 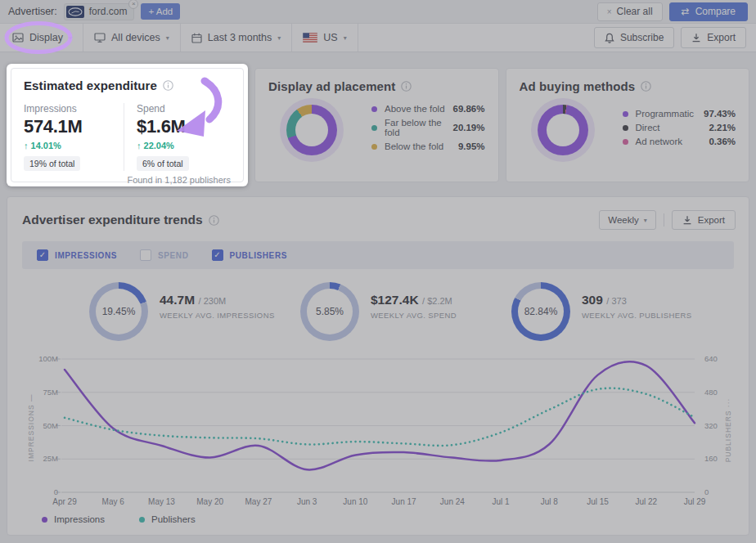 I want to click on filter-devices: All devices ▾, so click(x=133, y=38).